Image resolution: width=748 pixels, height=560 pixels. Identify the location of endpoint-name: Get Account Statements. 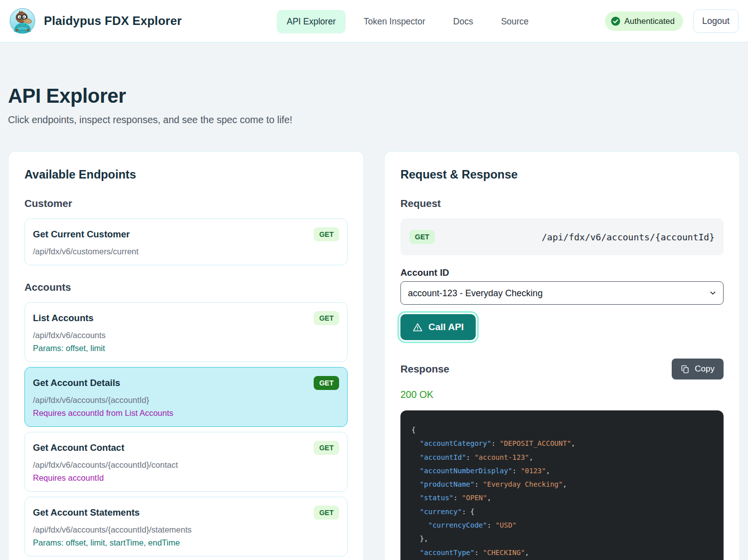
(86, 512).